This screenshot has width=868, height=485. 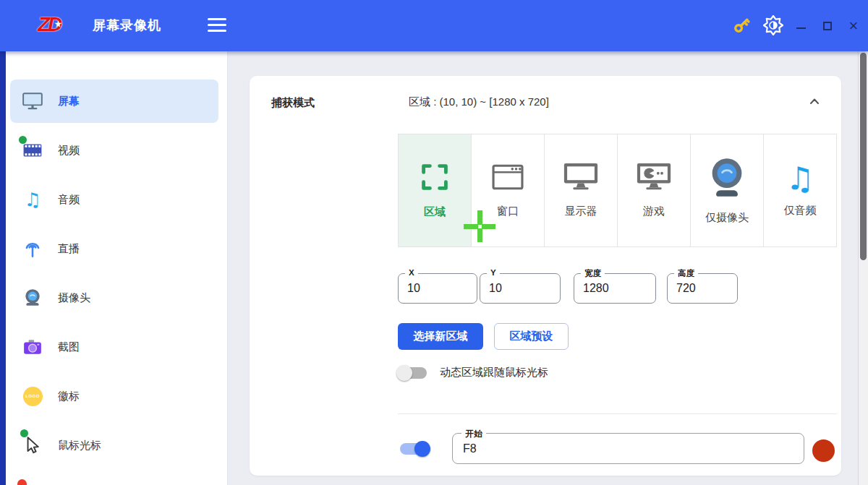 I want to click on sidebar-item-label: 视频, so click(x=69, y=150).